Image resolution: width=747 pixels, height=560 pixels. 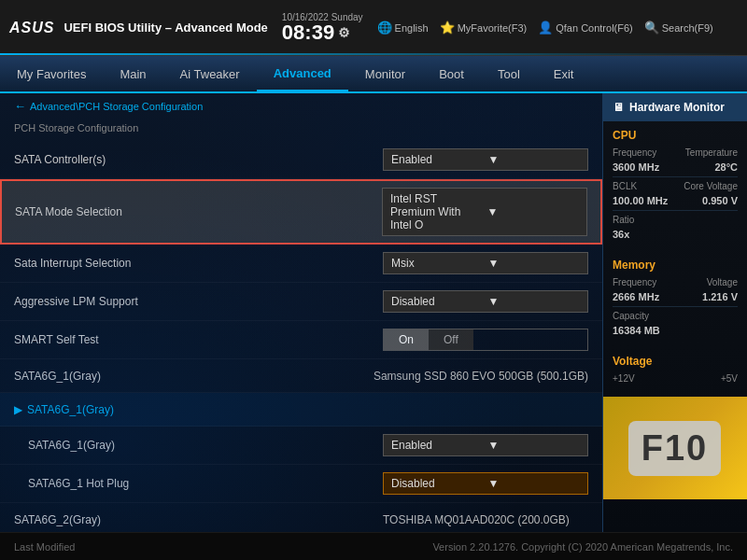 What do you see at coordinates (403, 28) in the screenshot?
I see `language-util: 🌐 English` at bounding box center [403, 28].